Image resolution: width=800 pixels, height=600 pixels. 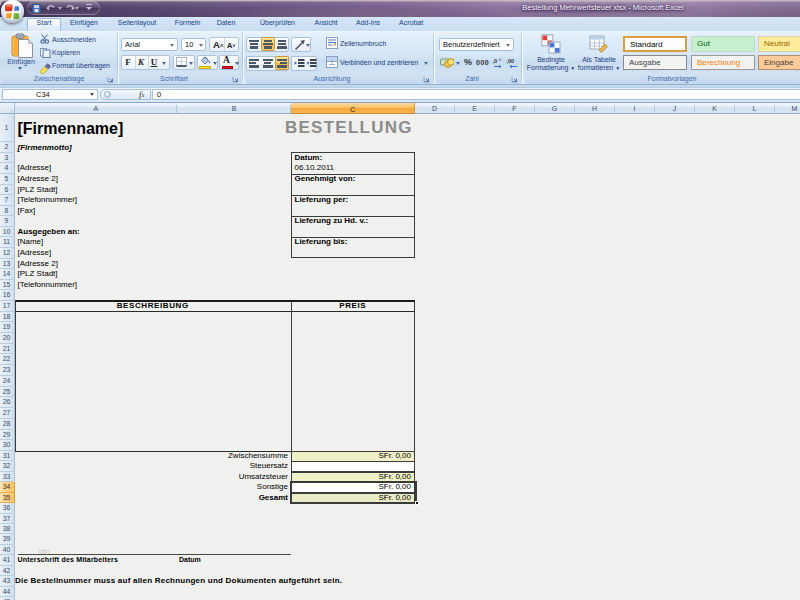 I want to click on svg-text: ,0, so click(x=496, y=61).